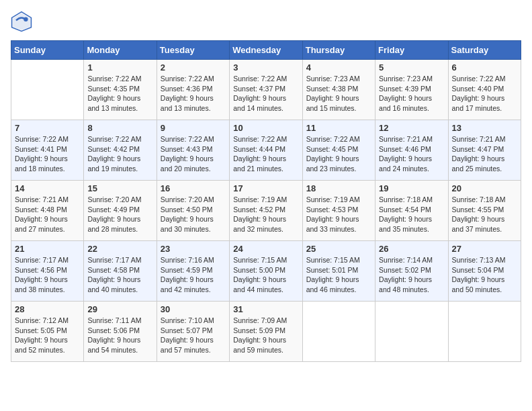  Describe the element at coordinates (339, 50) in the screenshot. I see `column-header-thursday: Thursday` at that location.